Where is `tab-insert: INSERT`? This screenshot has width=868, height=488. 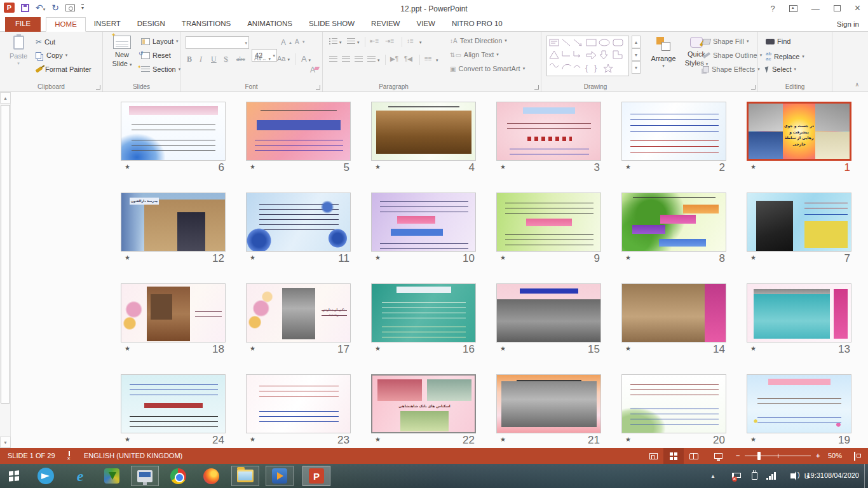
tab-insert: INSERT is located at coordinates (107, 24).